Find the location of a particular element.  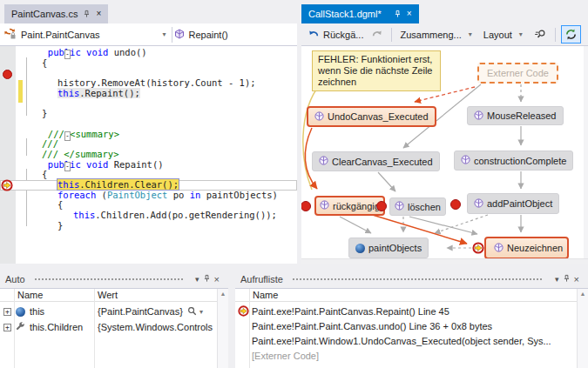

frame-text: Paint.exe!Paint.Window1.UndoCanvas_Execu… is located at coordinates (402, 341).